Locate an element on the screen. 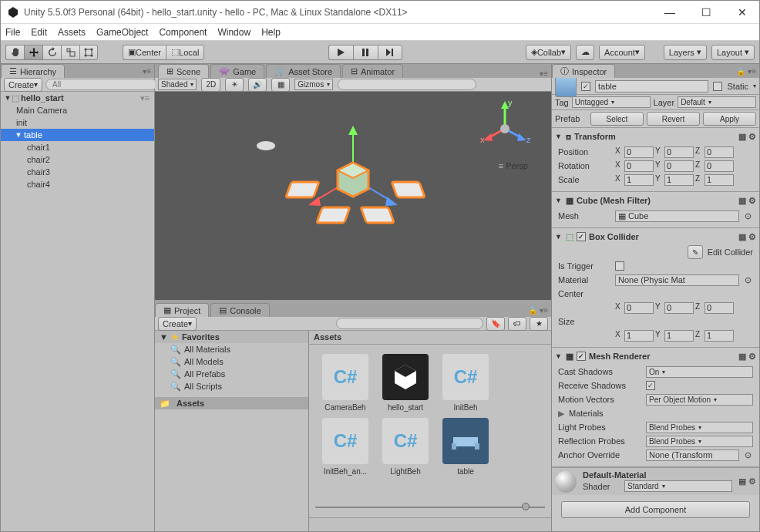  asset-item: C#CameraBeh is located at coordinates (345, 382).